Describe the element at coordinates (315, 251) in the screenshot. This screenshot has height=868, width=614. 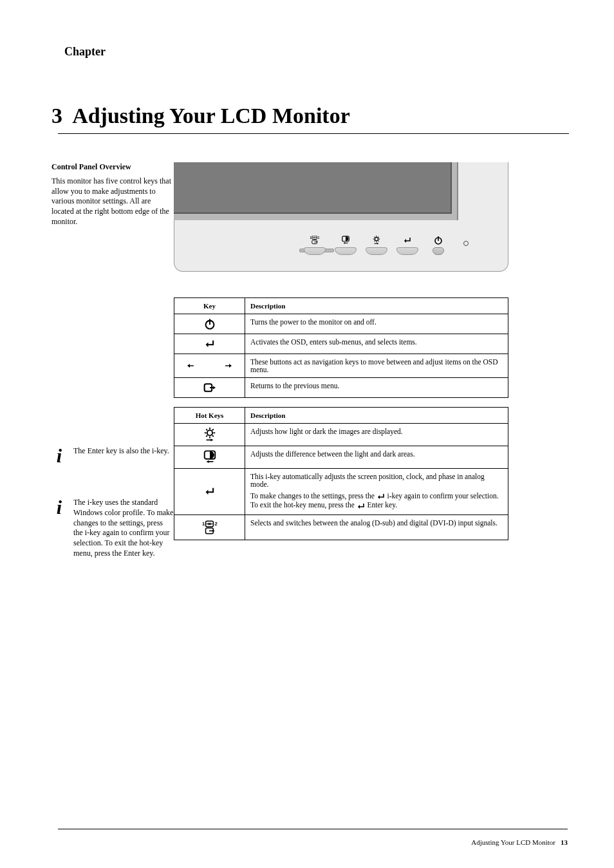
I see `input-source-button` at that location.